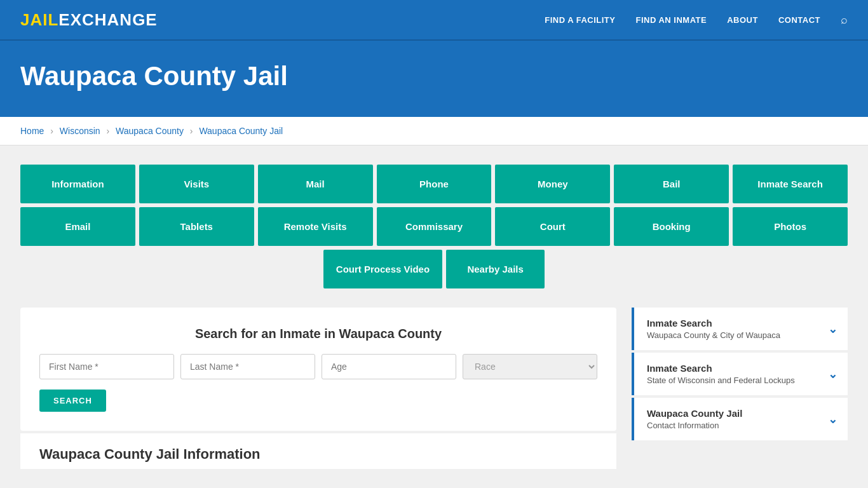  Describe the element at coordinates (740, 375) in the screenshot. I see `sidebar: Inmate Search Waupaca County & City of W…` at that location.